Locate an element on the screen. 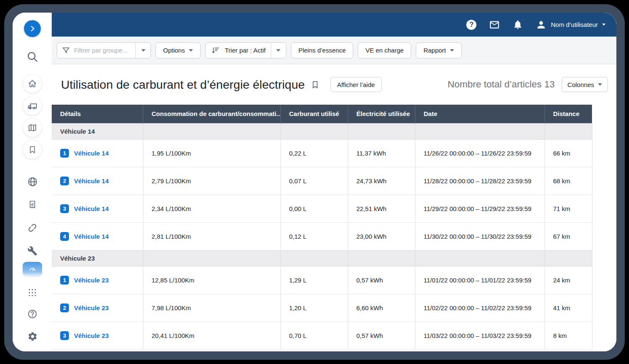  title-row: Utilisation de carburant et d’énergie él… is located at coordinates (334, 84).